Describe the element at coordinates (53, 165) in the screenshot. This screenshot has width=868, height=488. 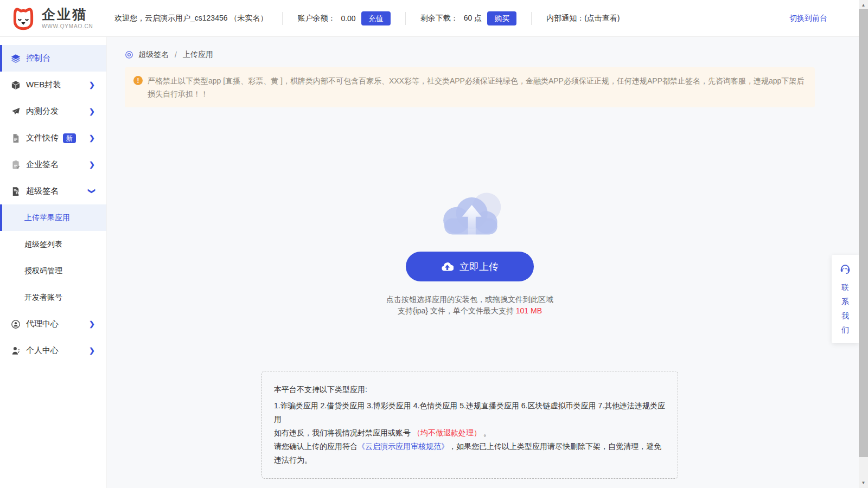
I see `sidebar-item-enterprise-signing: 企业签名 ❯` at that location.